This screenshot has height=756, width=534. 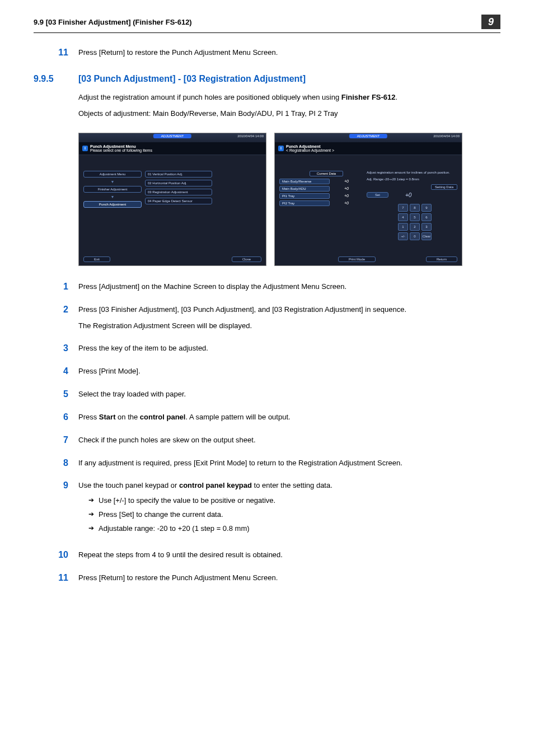 What do you see at coordinates (289, 318) in the screenshot?
I see `step-text: Press [03 Finisher Adjustment], [03 Punc…` at bounding box center [289, 318].